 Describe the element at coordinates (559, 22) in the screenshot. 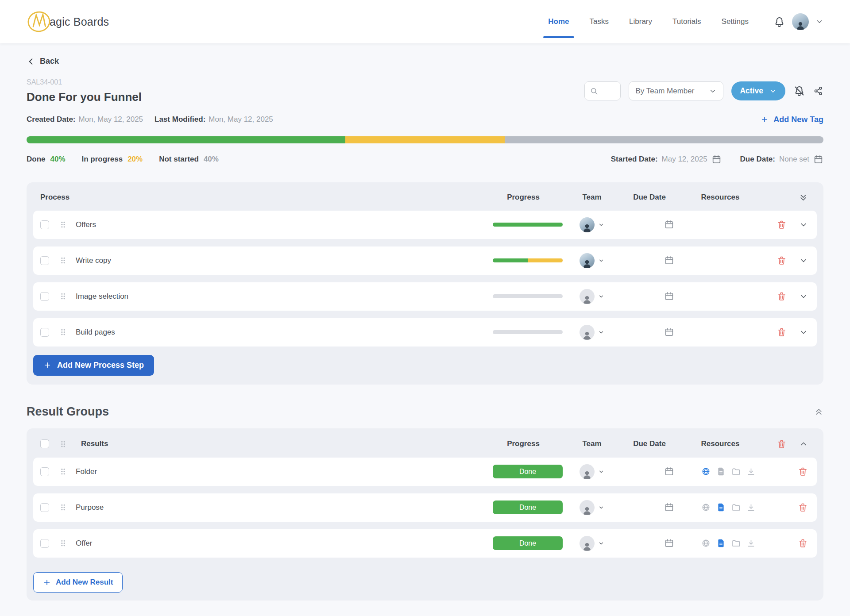

I see `nav-home: Home` at that location.